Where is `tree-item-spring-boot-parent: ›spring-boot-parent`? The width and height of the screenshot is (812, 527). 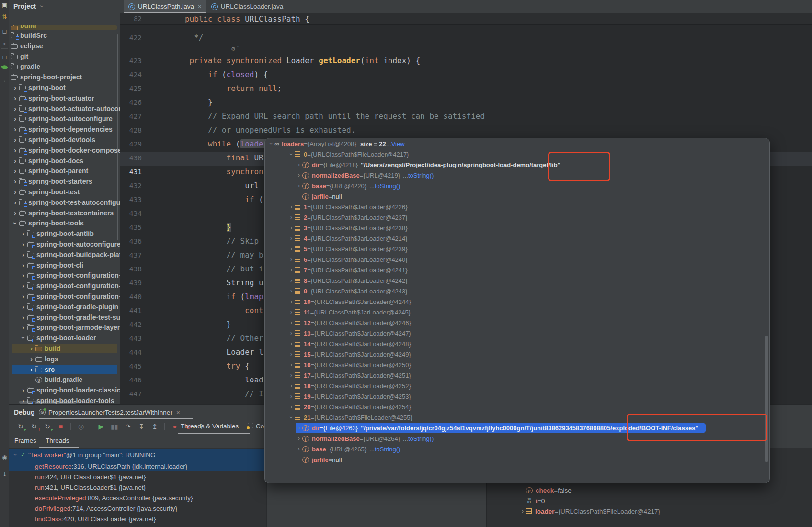 tree-item-spring-boot-parent: ›spring-boot-parent is located at coordinates (64, 171).